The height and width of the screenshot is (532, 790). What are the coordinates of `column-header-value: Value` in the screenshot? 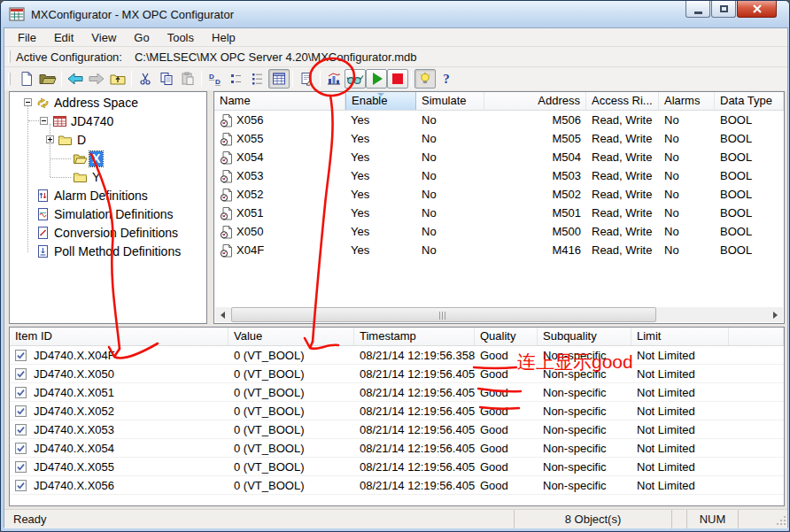 It's located at (291, 336).